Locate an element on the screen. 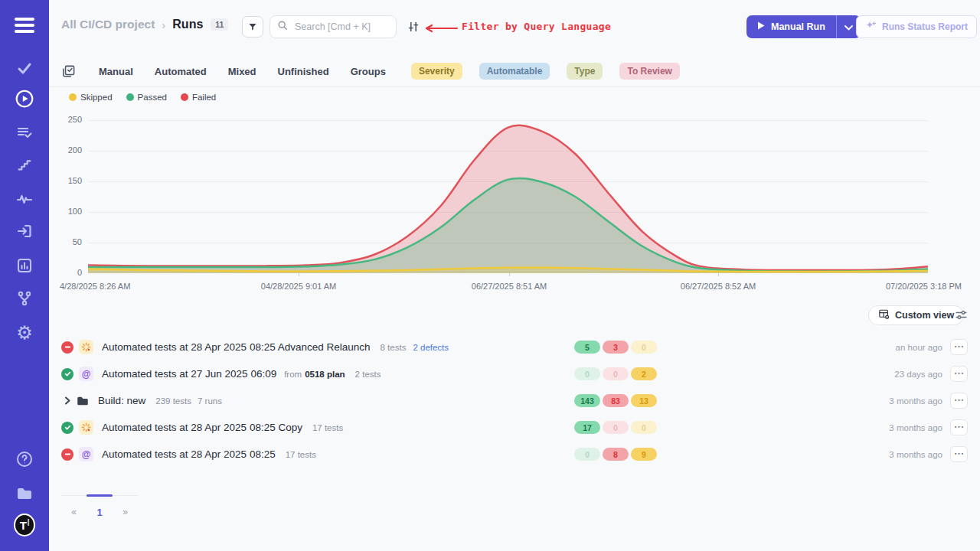 Image resolution: width=980 pixels, height=551 pixels. legend-item: Failed is located at coordinates (198, 97).